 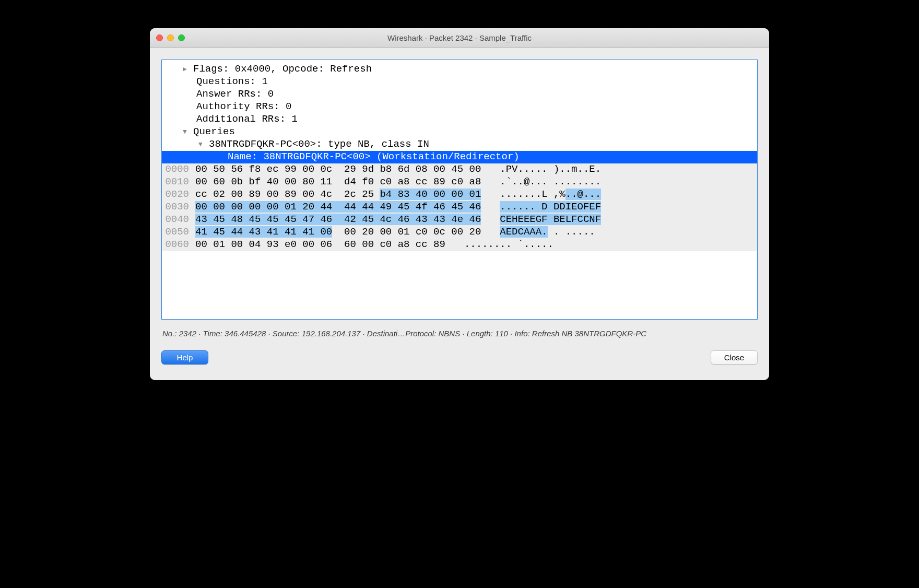 I want to click on hex-row: 0020cc 02 00 89 00 89 00 4c 2c 25 b4 83 …, so click(x=460, y=195).